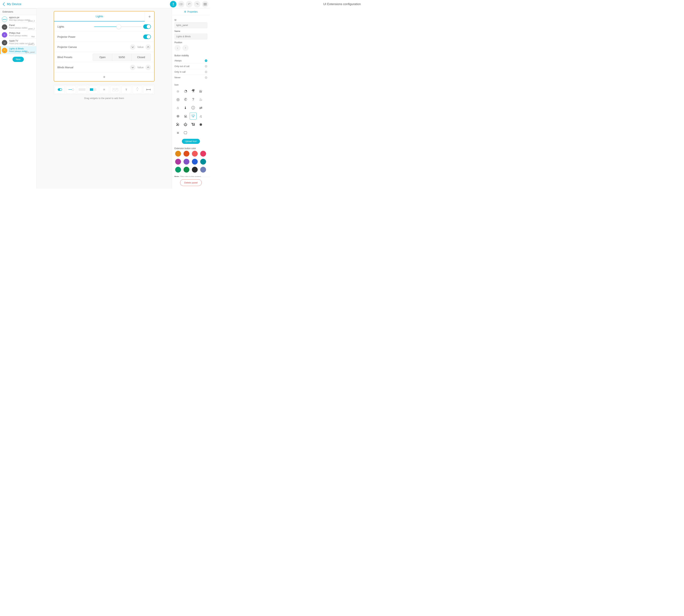 The height and width of the screenshot is (616, 684). Describe the element at coordinates (193, 125) in the screenshot. I see `icon-option-proximity: 📶︎` at that location.